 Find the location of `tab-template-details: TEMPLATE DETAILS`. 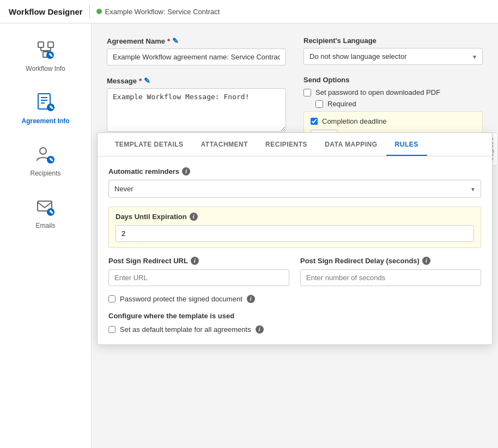

tab-template-details: TEMPLATE DETAILS is located at coordinates (149, 144).